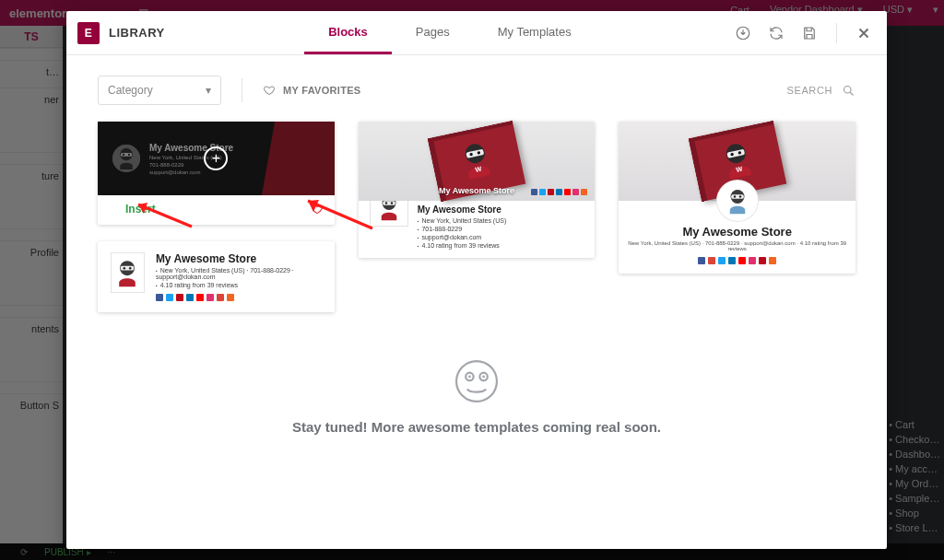 This screenshot has height=560, width=944. I want to click on save-icon, so click(809, 33).